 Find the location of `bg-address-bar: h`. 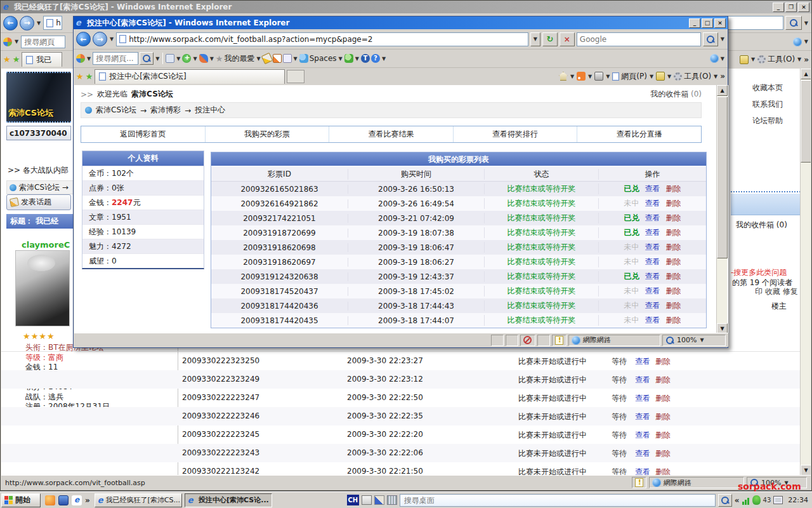

bg-address-bar: h is located at coordinates (53, 23).